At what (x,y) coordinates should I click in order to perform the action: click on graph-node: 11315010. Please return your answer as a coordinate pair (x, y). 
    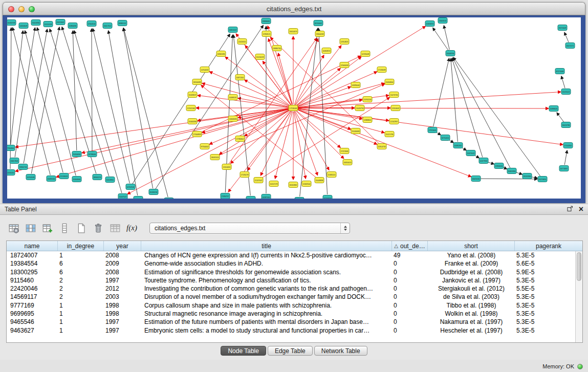
    Looking at the image, I should click on (11, 173).